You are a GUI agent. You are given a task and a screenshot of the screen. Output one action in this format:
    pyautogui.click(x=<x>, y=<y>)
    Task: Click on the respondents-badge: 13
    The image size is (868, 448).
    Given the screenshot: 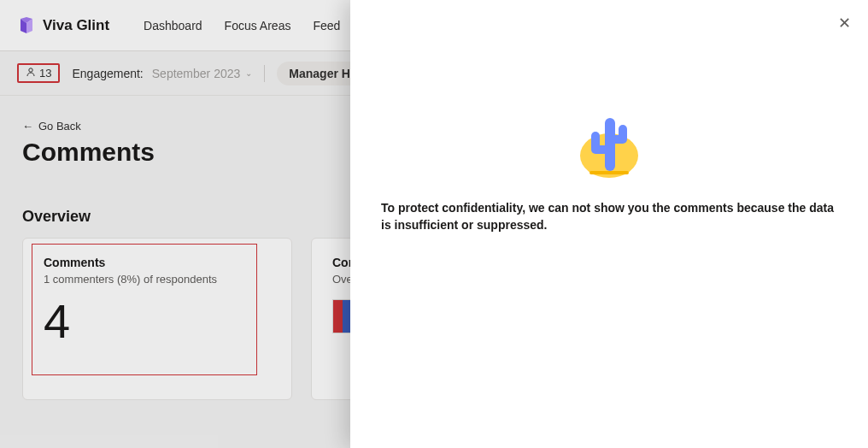 What is the action you would take?
    pyautogui.click(x=38, y=74)
    